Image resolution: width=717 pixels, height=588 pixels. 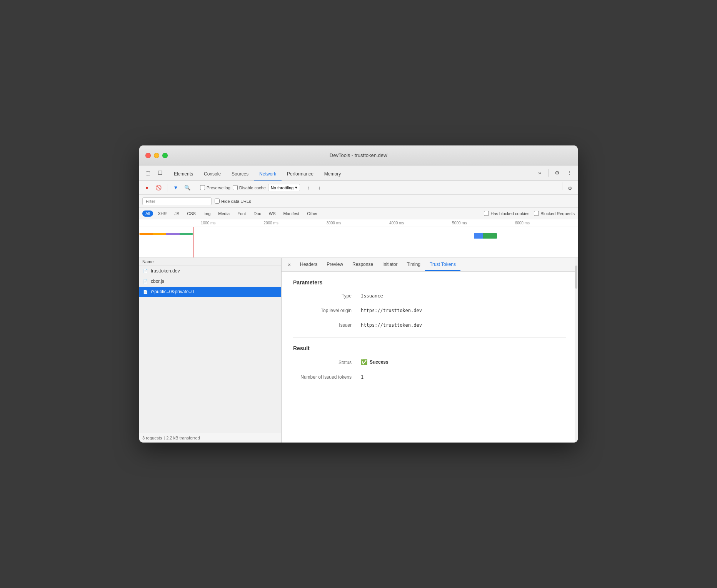 What do you see at coordinates (177, 201) in the screenshot?
I see `filter-input` at bounding box center [177, 201].